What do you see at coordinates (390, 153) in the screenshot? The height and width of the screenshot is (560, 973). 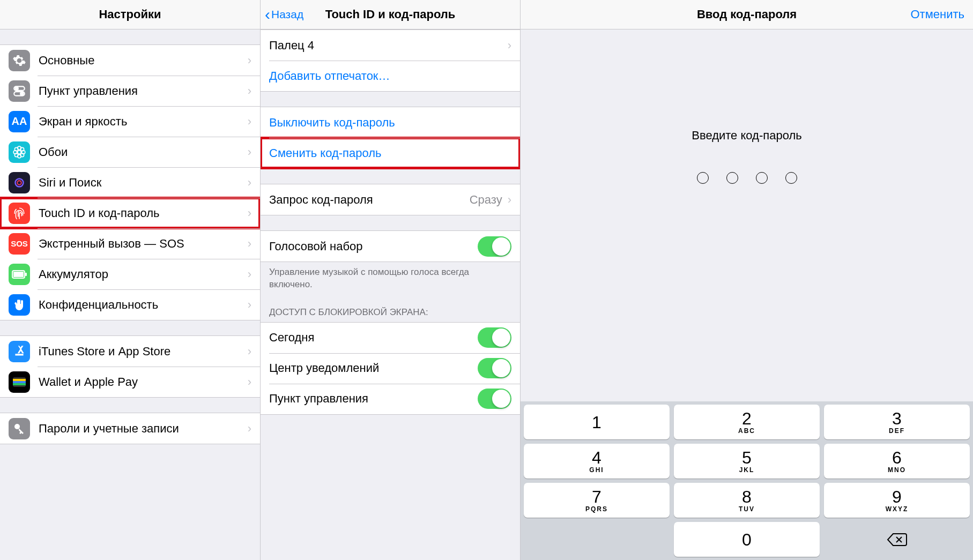 I see `cell-change-passcode: Сменить код-пароль` at bounding box center [390, 153].